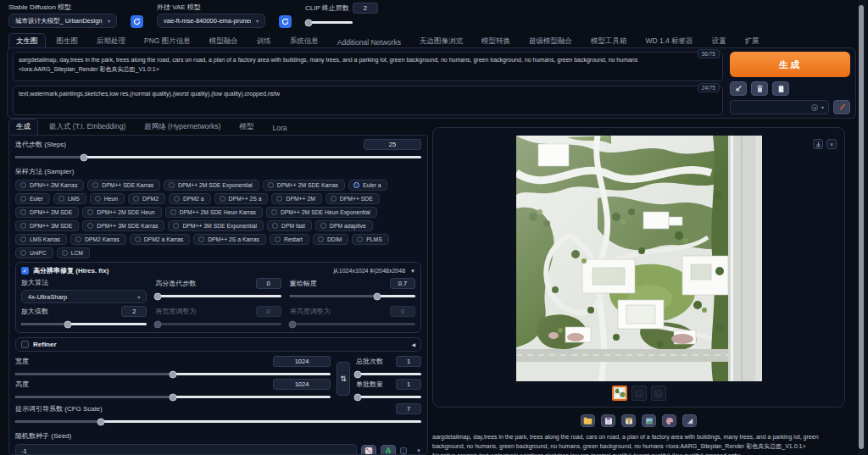 This screenshot has width=868, height=455. Describe the element at coordinates (122, 212) in the screenshot. I see `sampler-radio: DPM++ 2M SDE Heun` at that location.